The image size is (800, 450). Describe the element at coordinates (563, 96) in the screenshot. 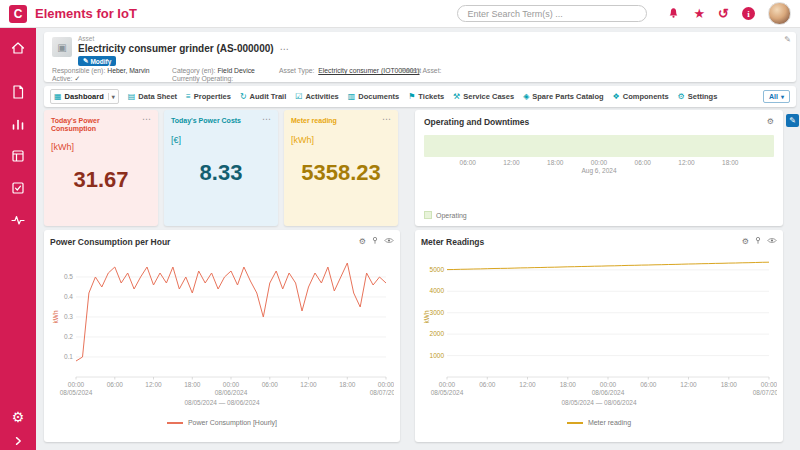

I see `tab-spare-parts-catalog: ◈ Spare Parts Catalog` at that location.